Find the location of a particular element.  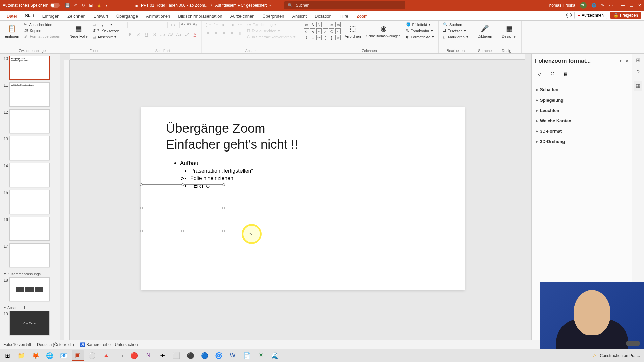

record-button: ●Aufzeichnen is located at coordinates (591, 15).